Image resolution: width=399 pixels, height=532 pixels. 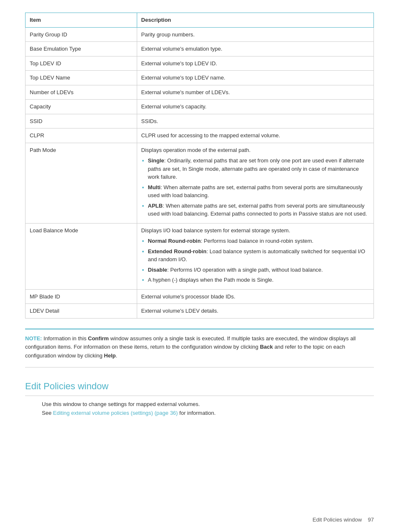 What do you see at coordinates (190, 347) in the screenshot?
I see `note-text: Information in this Confirm window assum…` at bounding box center [190, 347].